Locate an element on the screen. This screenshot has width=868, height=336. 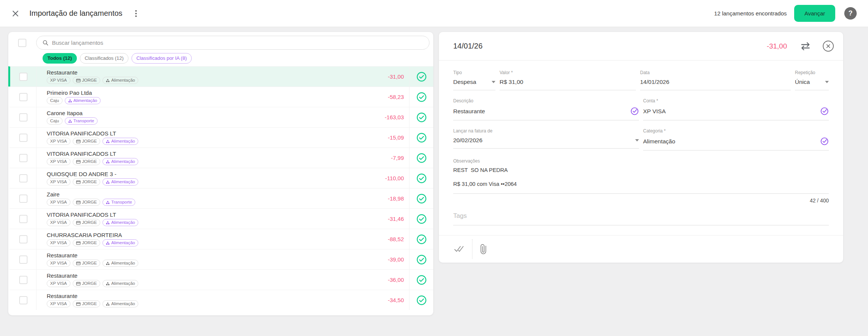
search-box is located at coordinates (233, 43).